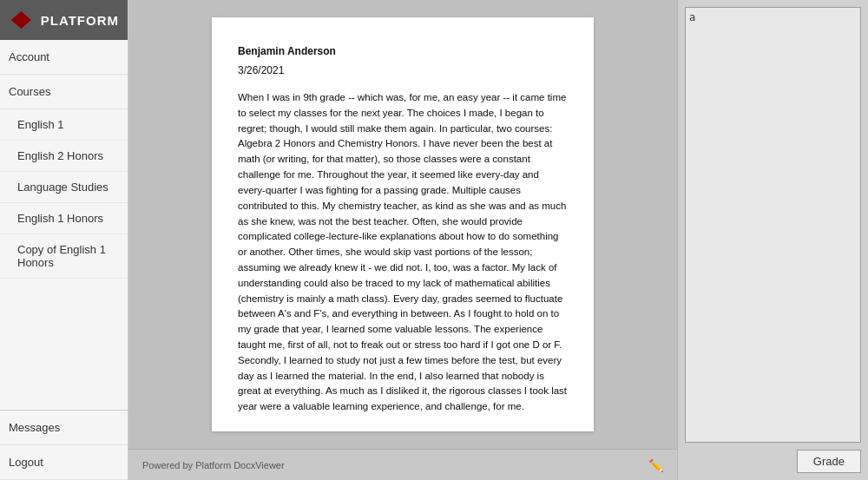  I want to click on powered-by-text: Powered by Platform DocxViewer, so click(214, 465).